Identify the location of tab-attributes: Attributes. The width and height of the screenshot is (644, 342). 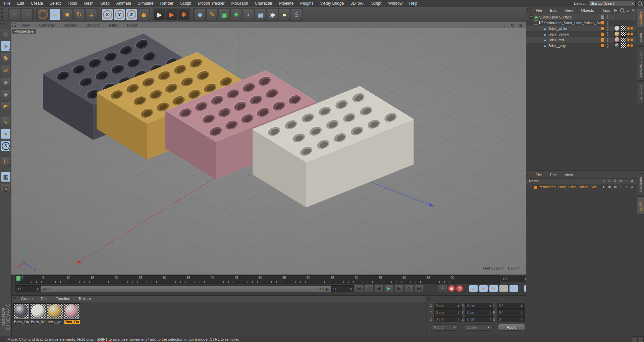
(640, 184).